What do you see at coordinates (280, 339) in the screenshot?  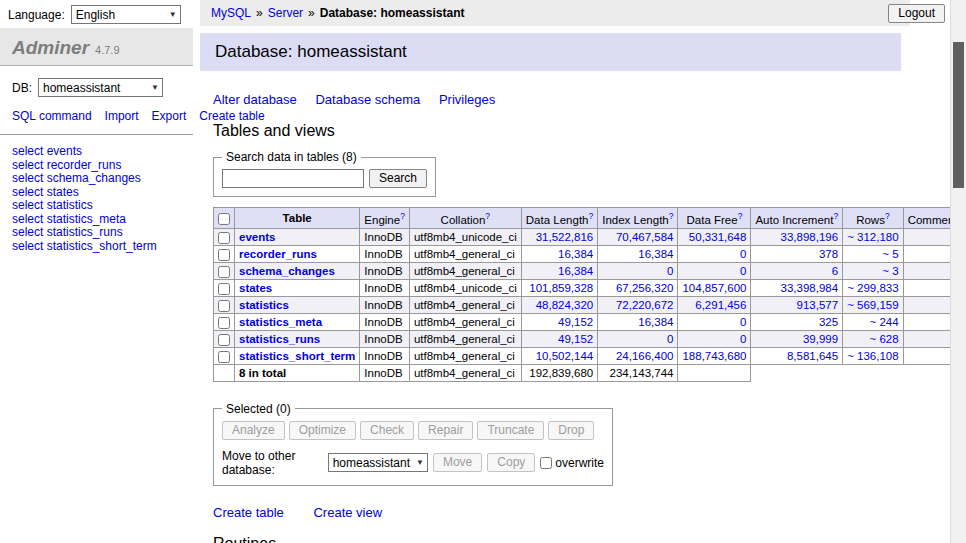 I see `table-name-link: statistics_runs` at bounding box center [280, 339].